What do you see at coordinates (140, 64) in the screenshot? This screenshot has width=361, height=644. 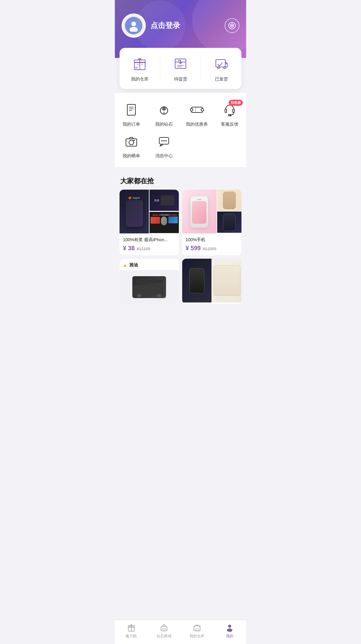 I see `gift-icon` at bounding box center [140, 64].